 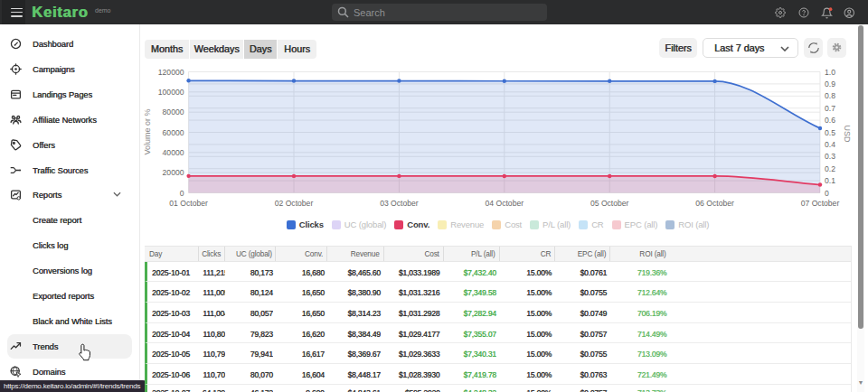 I want to click on svg-text: 60000, so click(x=174, y=133).